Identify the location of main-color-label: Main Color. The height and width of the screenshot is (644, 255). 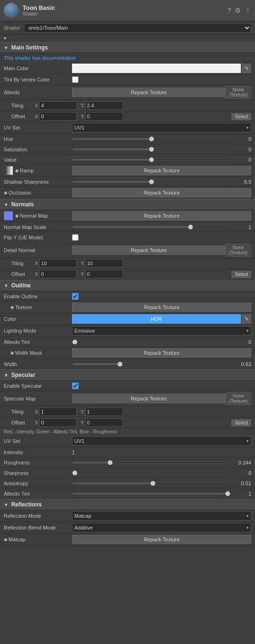
(38, 68).